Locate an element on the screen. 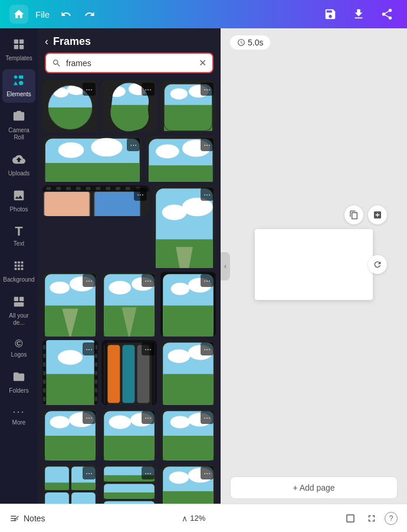 This screenshot has width=407, height=532. sidebar-item-camera-roll: Camera Roll is located at coordinates (19, 125).